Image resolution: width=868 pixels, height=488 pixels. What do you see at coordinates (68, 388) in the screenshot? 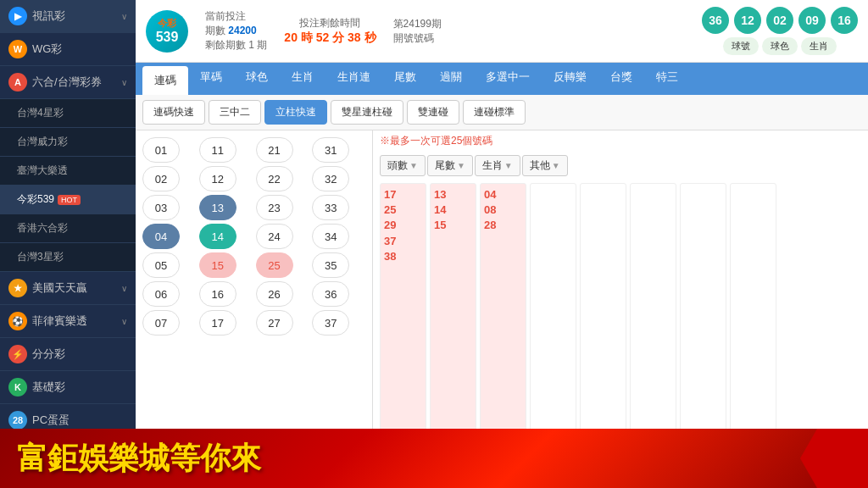
I see `sidebar-item-jicai: K 基礎彩` at bounding box center [68, 388].